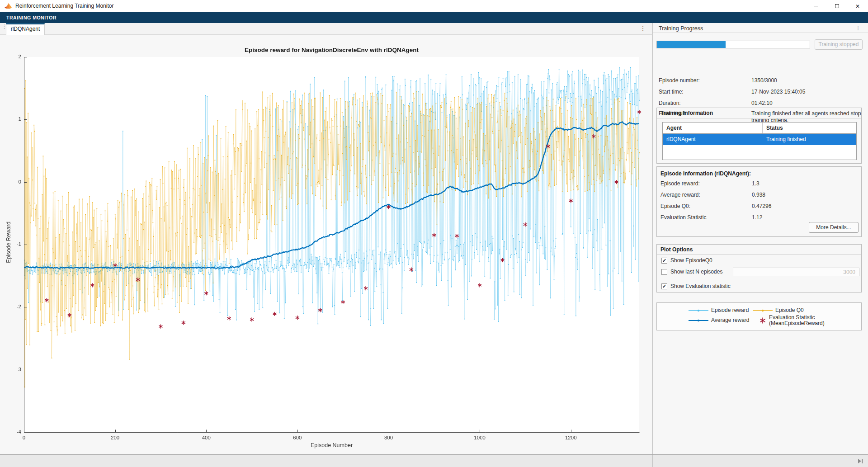  I want to click on training-information-section: Training Information Agent Status rlDQNA…, so click(759, 136).